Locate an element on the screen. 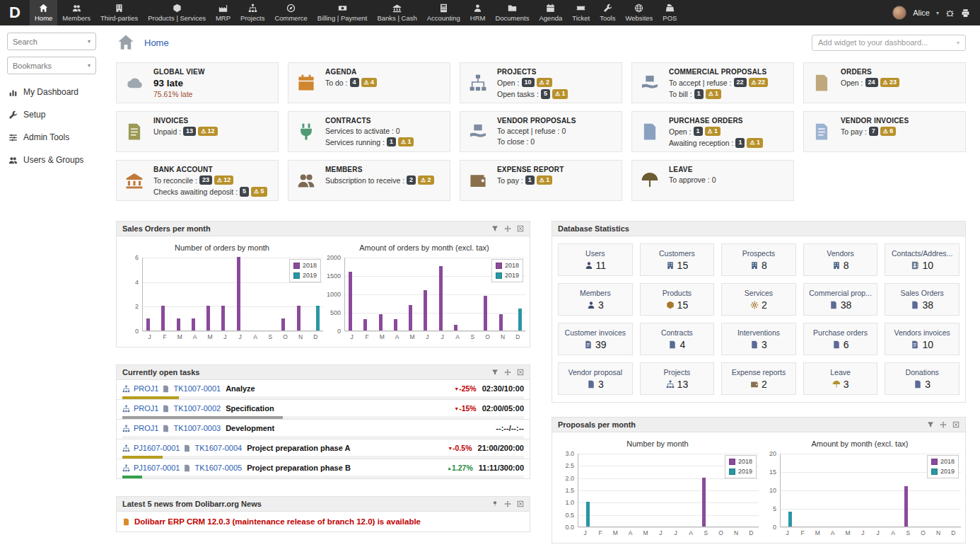 The height and width of the screenshot is (552, 980). user-name: Alice is located at coordinates (921, 13).